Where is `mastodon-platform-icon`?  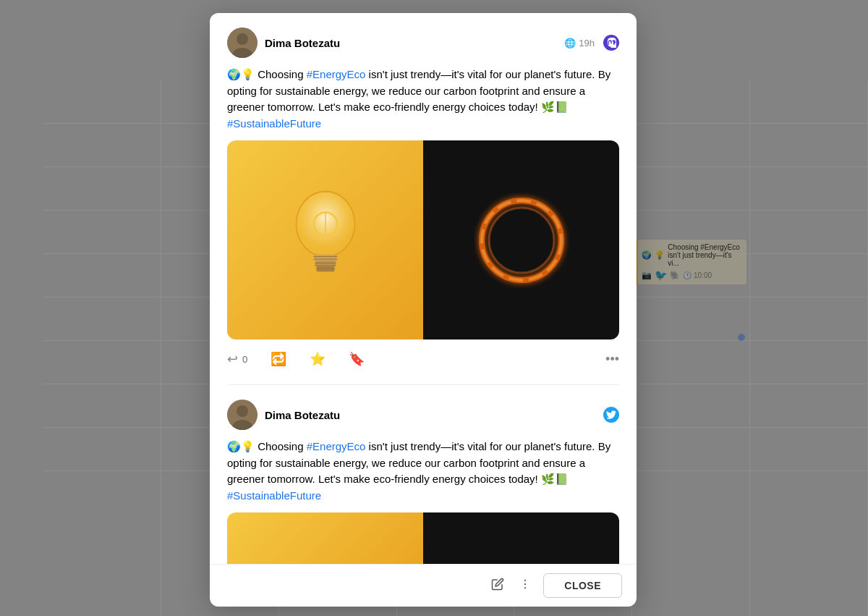
mastodon-platform-icon is located at coordinates (611, 43).